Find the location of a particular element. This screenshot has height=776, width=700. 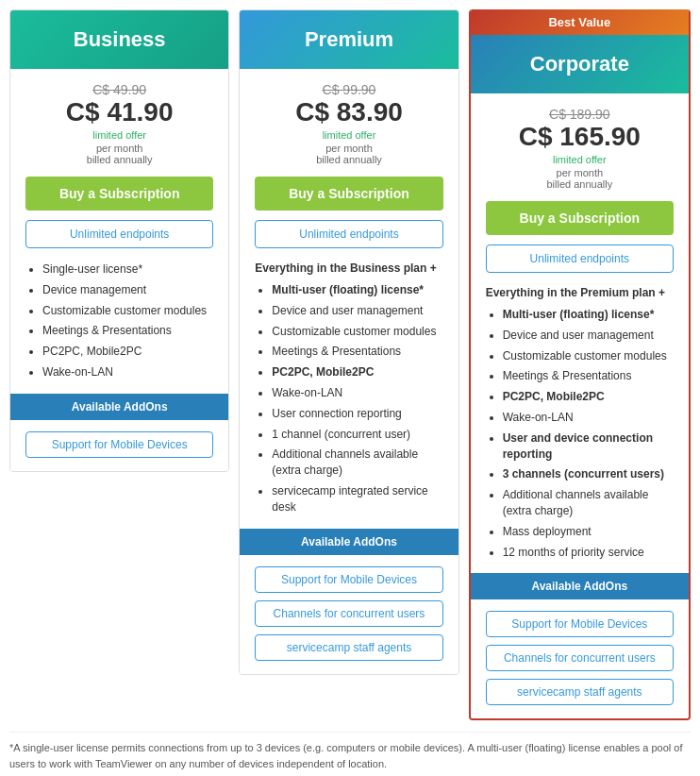

price-old-business: C$ 49.90 is located at coordinates (119, 90).